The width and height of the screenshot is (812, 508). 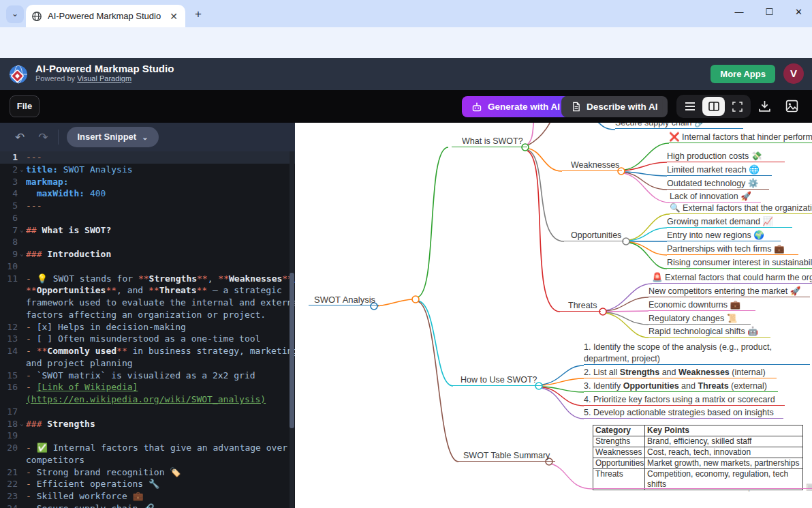 What do you see at coordinates (738, 12) in the screenshot?
I see `window-minimize-button: —` at bounding box center [738, 12].